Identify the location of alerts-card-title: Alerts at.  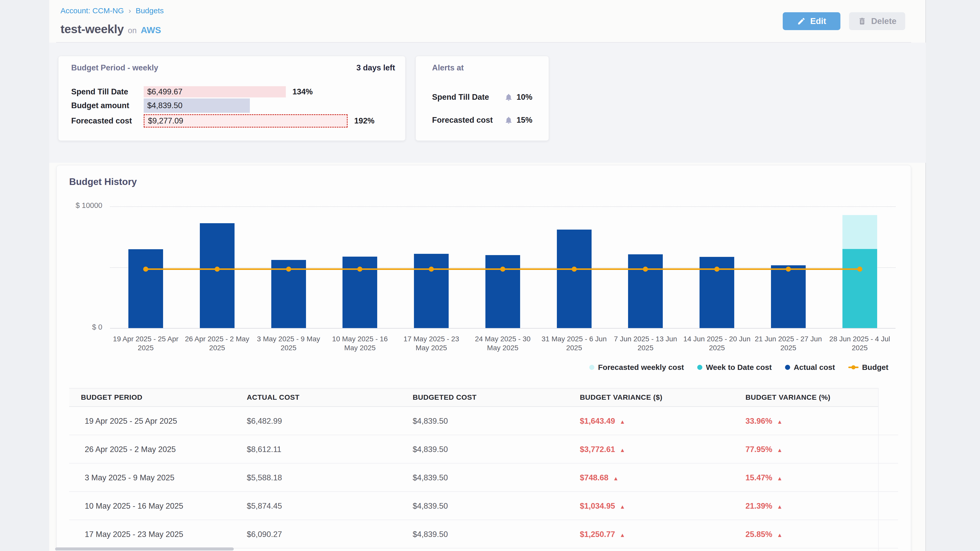
(448, 68).